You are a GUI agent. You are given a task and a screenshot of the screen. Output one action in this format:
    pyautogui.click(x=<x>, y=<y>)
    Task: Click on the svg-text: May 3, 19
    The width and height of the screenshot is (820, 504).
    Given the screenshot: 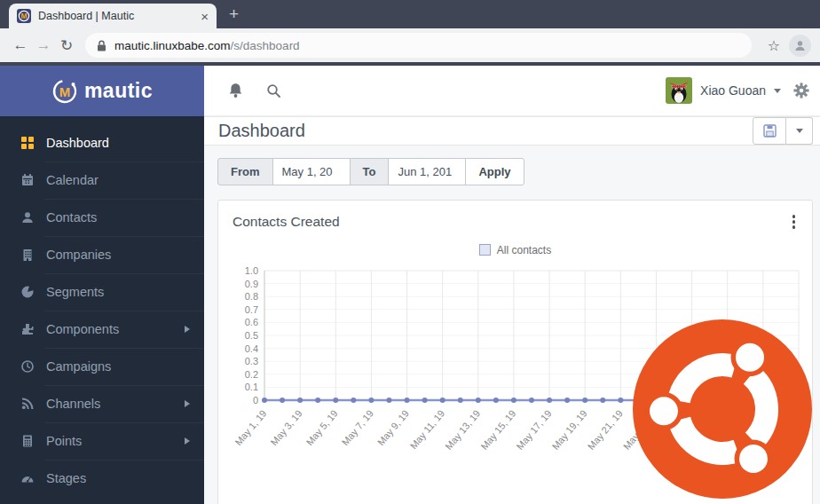 What is the action you would take?
    pyautogui.click(x=286, y=428)
    